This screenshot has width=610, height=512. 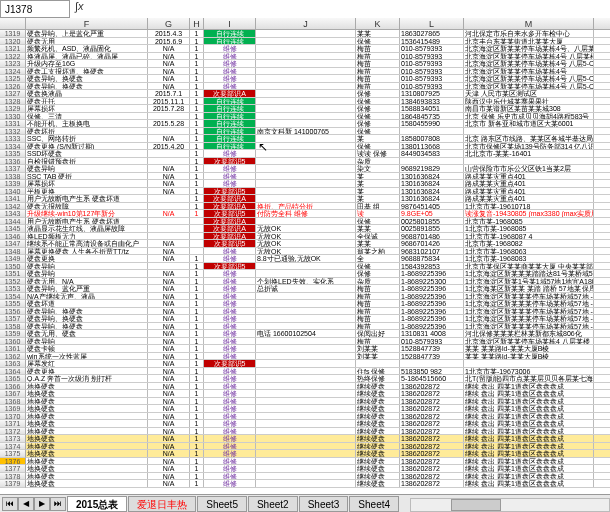 What do you see at coordinates (378, 228) in the screenshot?
I see `cell: 某某` at bounding box center [378, 228].